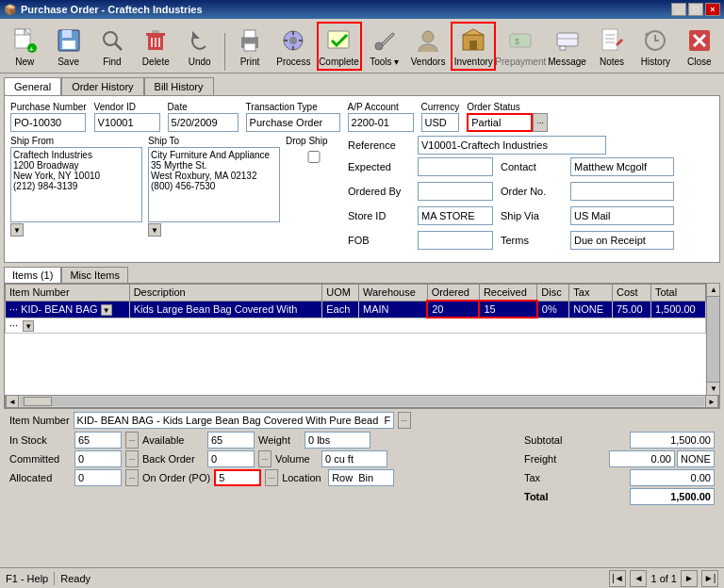  What do you see at coordinates (204, 122) in the screenshot?
I see `date-input` at bounding box center [204, 122].